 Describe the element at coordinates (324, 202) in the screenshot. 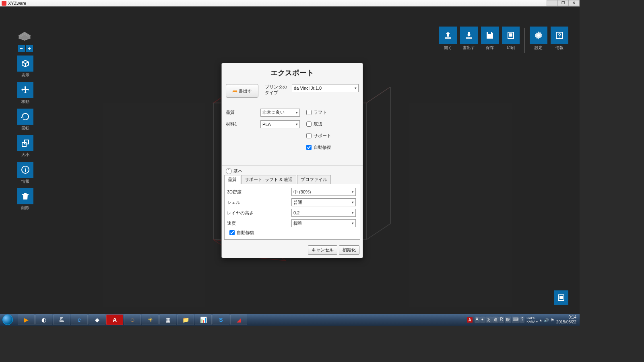

I see `shell-select: 普通` at that location.